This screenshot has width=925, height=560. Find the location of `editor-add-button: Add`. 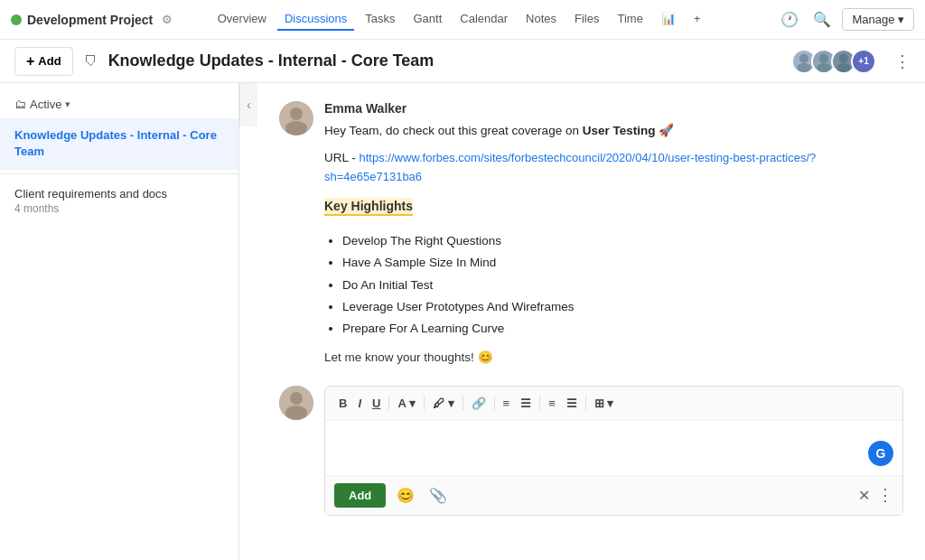

editor-add-button: Add is located at coordinates (360, 495).